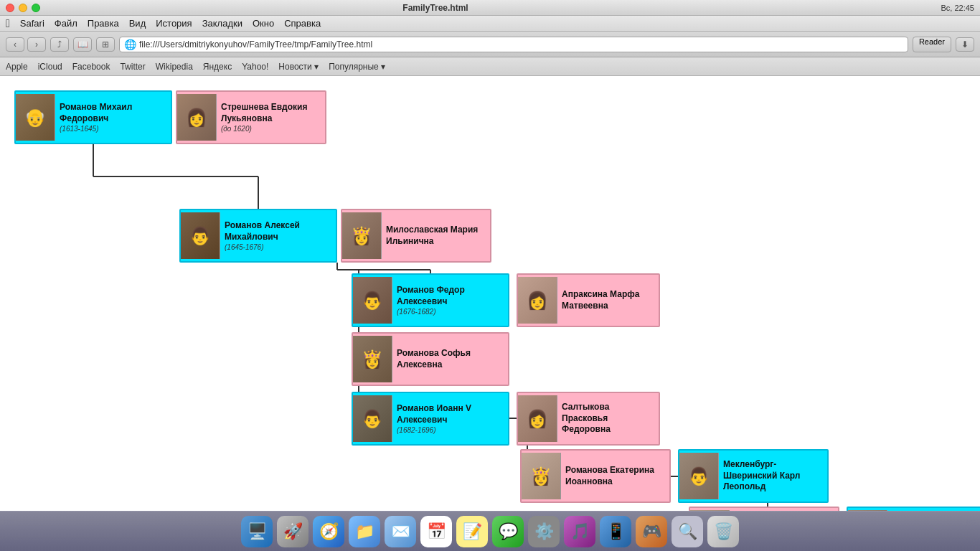 Image resolution: width=980 pixels, height=551 pixels. I want to click on person-mecklenburg: 👨 Мекленбург-Шверинский Карл Леопольд, so click(753, 476).